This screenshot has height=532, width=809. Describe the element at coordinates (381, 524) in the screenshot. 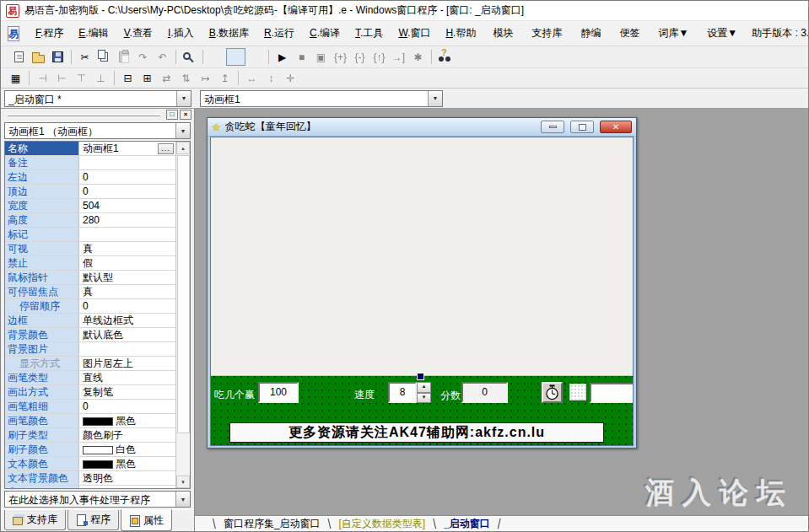

I see `document-tab-1: [自定义数据类型表]` at that location.